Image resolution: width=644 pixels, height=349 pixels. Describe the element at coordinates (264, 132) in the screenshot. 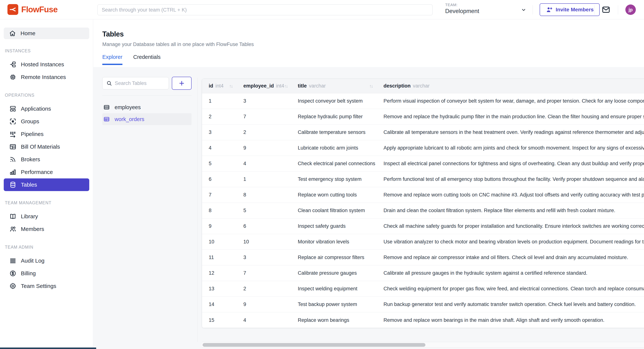

I see `cell-employee-id: 2` at that location.